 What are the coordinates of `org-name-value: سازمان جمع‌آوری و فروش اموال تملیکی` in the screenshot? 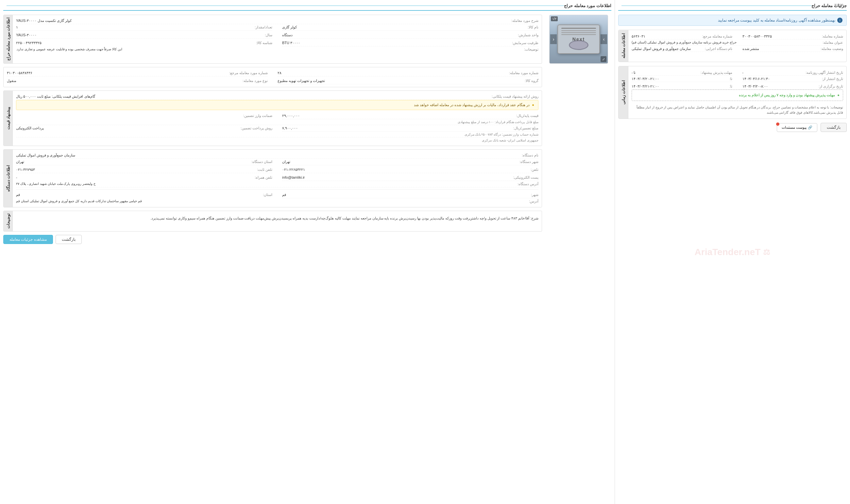 It's located at (46, 156).